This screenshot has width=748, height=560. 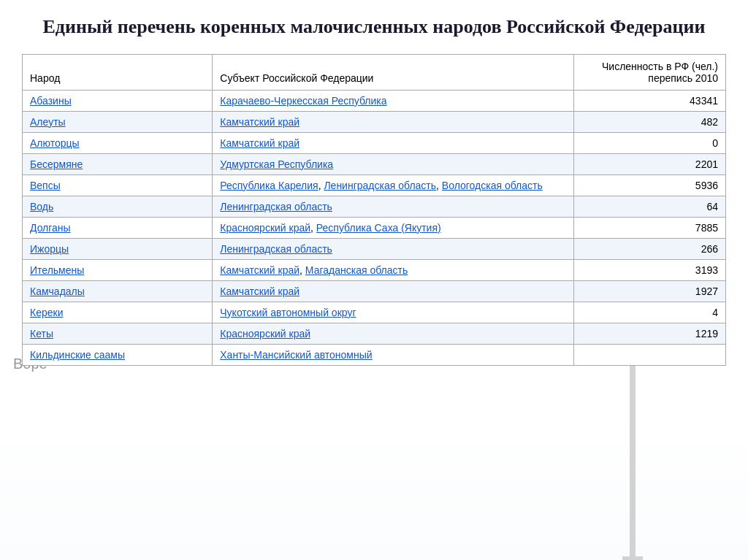 I want to click on cell-population: 4, so click(x=649, y=312).